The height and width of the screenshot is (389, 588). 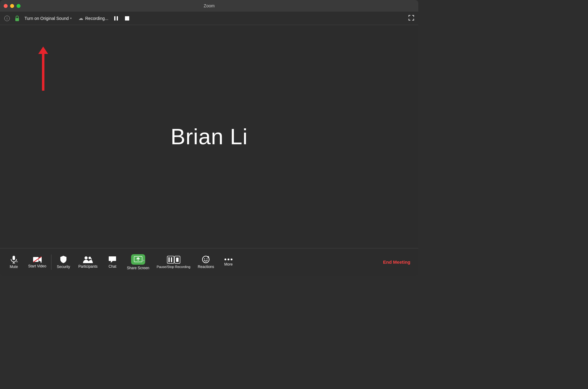 I want to click on video-icon: ▲, so click(x=37, y=259).